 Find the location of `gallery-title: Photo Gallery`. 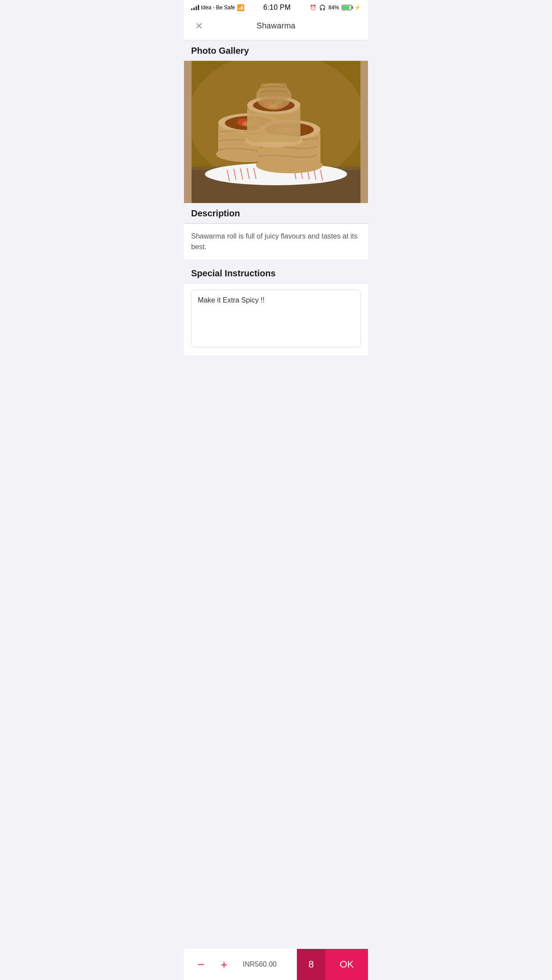

gallery-title: Photo Gallery is located at coordinates (220, 51).